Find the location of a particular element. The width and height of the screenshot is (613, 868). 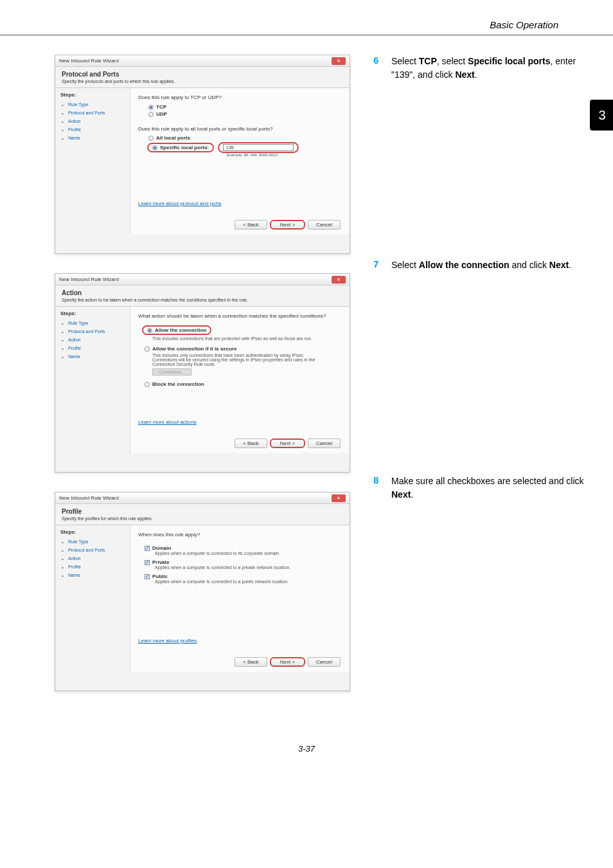

domain-label: Domain is located at coordinates (162, 548).